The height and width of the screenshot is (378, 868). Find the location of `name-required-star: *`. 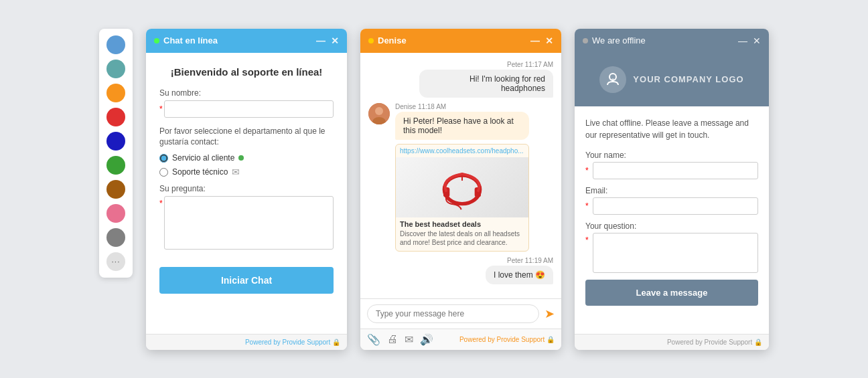

name-required-star: * is located at coordinates (161, 109).